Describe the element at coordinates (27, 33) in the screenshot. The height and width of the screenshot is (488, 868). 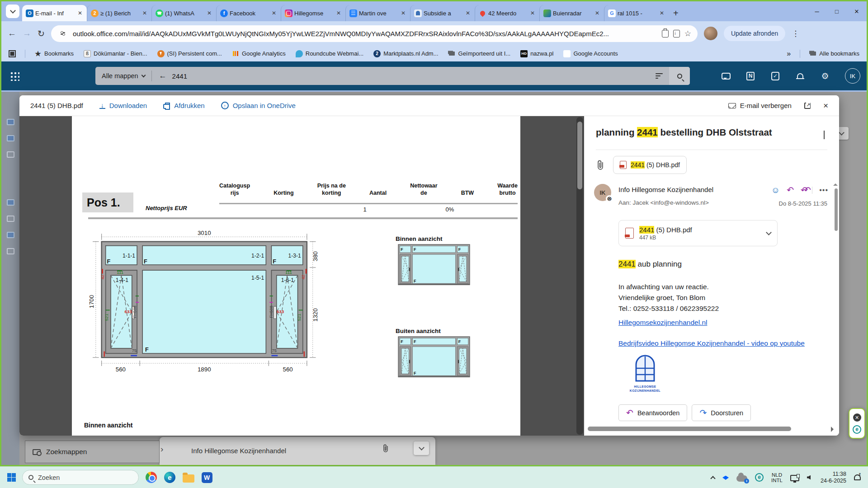
I see `forward-button: →` at that location.